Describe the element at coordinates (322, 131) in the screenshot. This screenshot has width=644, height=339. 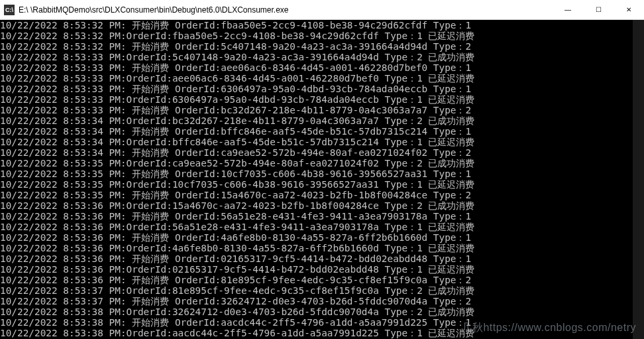
I see `log-line: 10/22/2022 8:53:34 PM: 开始消费 OrderId:bffc…` at that location.